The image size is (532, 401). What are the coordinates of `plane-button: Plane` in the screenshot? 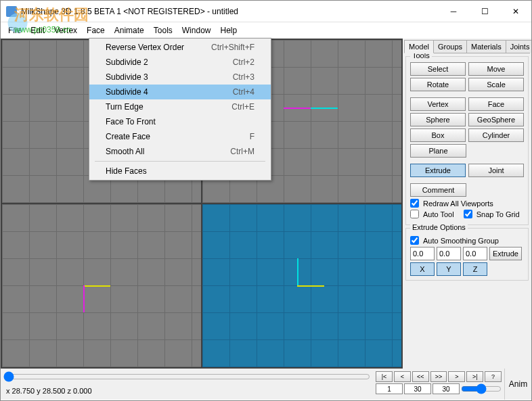 It's located at (439, 151).